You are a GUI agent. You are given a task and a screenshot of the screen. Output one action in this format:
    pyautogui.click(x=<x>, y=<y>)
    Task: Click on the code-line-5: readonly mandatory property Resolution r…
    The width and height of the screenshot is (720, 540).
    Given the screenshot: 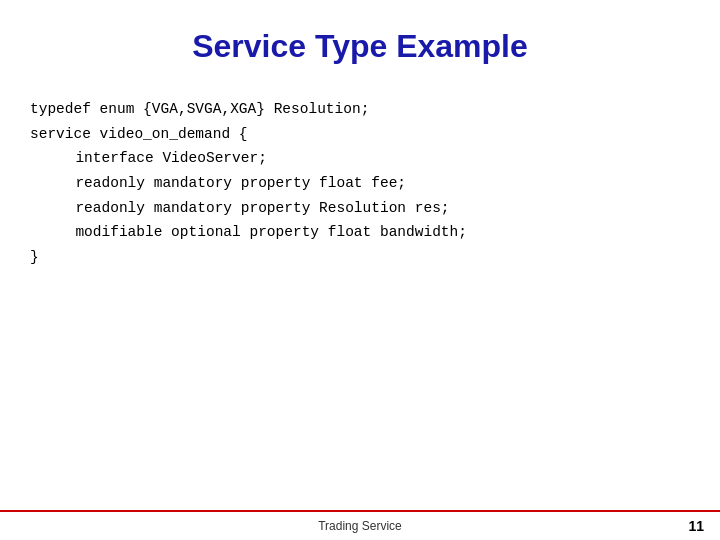 What is the action you would take?
    pyautogui.click(x=360, y=208)
    